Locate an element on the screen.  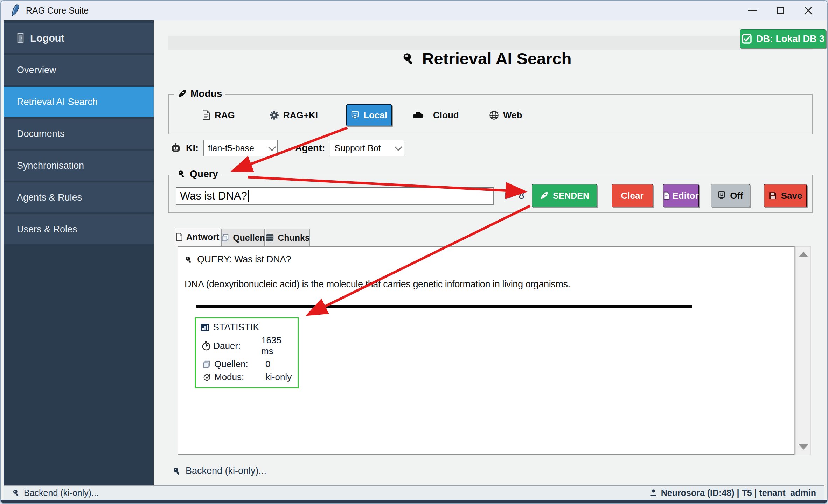
sidebar-item-users-roles: Users & Roles is located at coordinates (78, 229).